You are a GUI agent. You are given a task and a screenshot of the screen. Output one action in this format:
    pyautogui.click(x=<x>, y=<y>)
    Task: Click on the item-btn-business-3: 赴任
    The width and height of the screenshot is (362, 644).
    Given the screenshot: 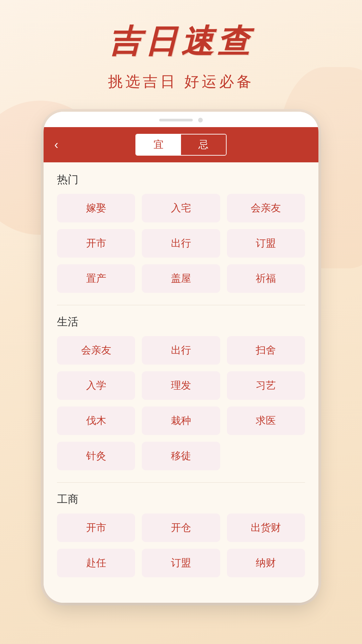 What is the action you would take?
    pyautogui.click(x=96, y=563)
    